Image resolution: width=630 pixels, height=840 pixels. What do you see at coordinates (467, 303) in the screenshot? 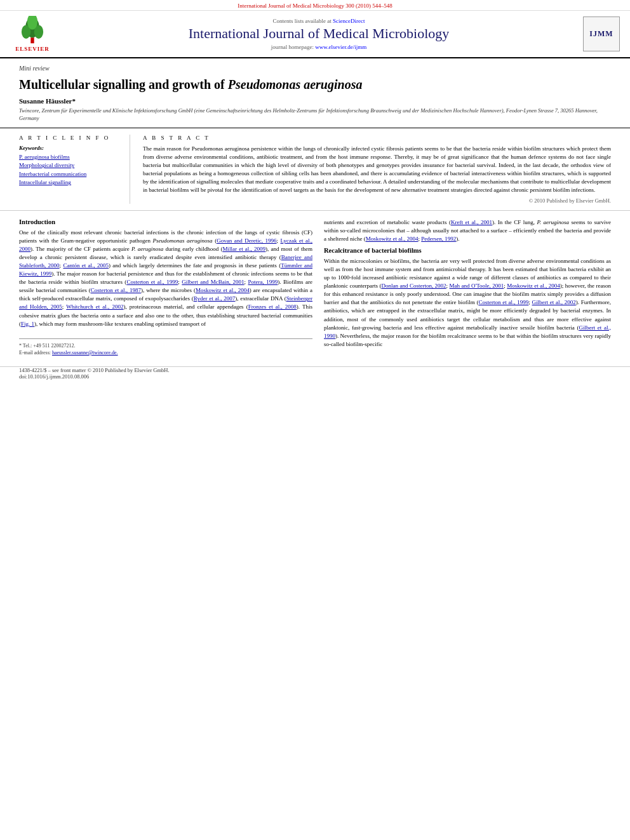
I see `recalcitrance-para: Within the microcolonies or biofilms, th…` at bounding box center [467, 303].